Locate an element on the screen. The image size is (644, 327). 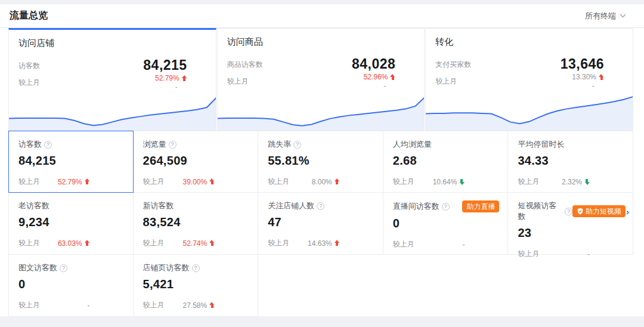
metric-cell-live-room-visitors: 直播间访客数?助力直播0较上月- is located at coordinates (446, 224).